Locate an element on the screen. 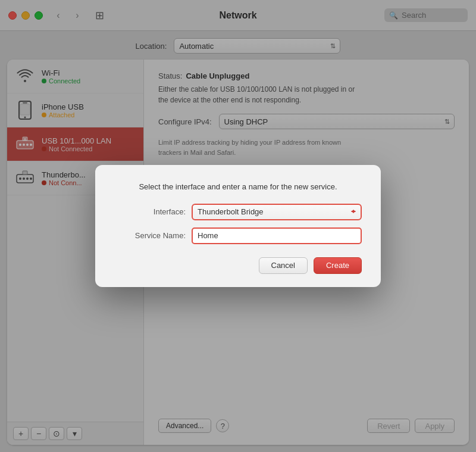  modal-buttons: Cancel Create is located at coordinates (238, 266).